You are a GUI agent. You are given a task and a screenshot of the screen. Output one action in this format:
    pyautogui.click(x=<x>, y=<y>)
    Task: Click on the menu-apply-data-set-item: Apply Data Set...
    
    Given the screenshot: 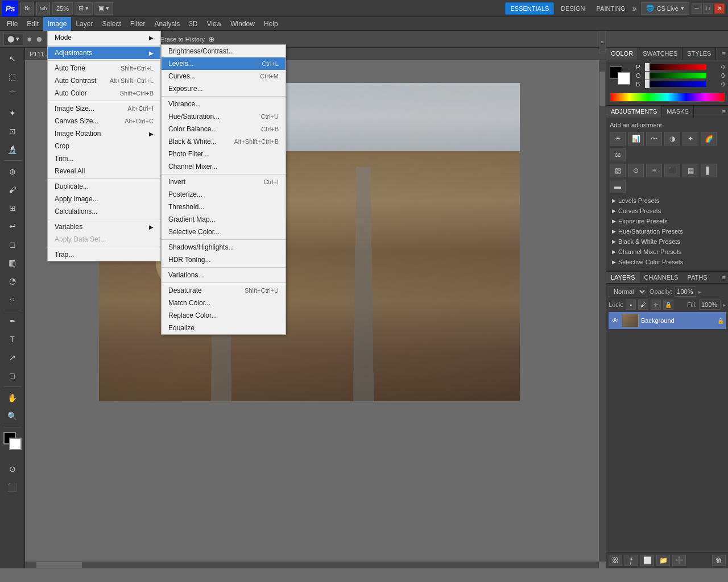 What is the action you would take?
    pyautogui.click(x=104, y=239)
    